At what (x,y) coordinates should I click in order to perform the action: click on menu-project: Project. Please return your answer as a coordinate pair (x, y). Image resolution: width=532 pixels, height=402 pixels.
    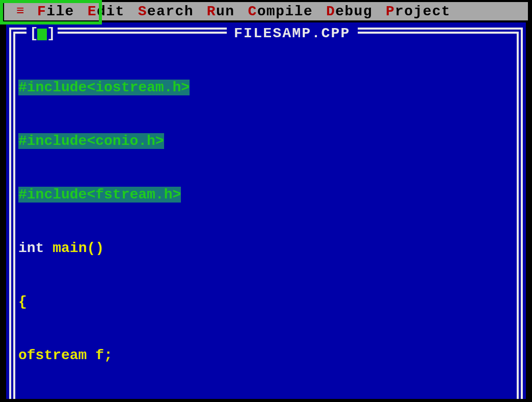
    Looking at the image, I should click on (418, 11).